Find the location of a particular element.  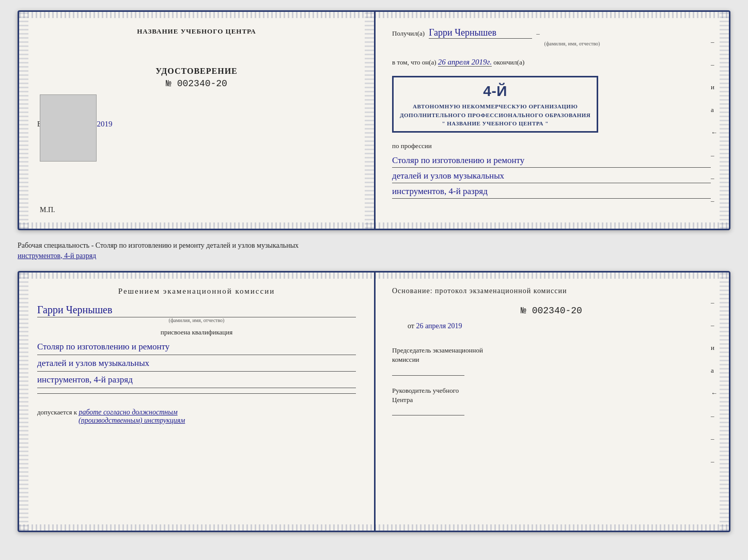

bottom-right-side-marks: – – и а ← – – – is located at coordinates (714, 382).